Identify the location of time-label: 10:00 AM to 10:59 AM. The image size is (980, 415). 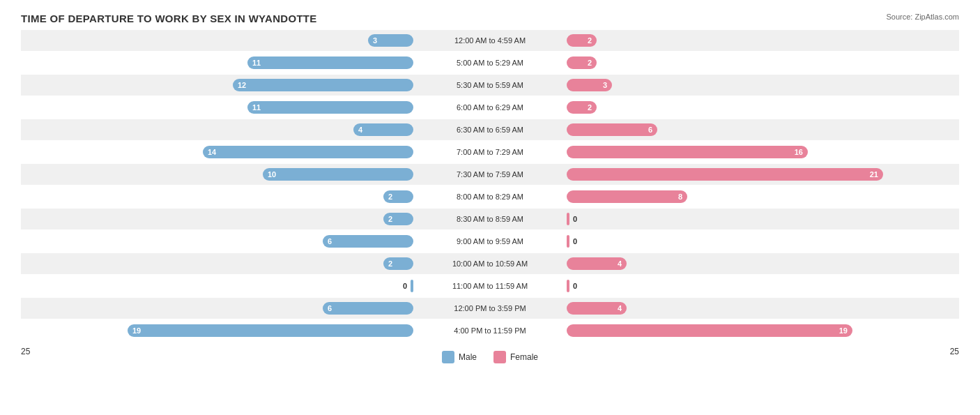
(490, 264).